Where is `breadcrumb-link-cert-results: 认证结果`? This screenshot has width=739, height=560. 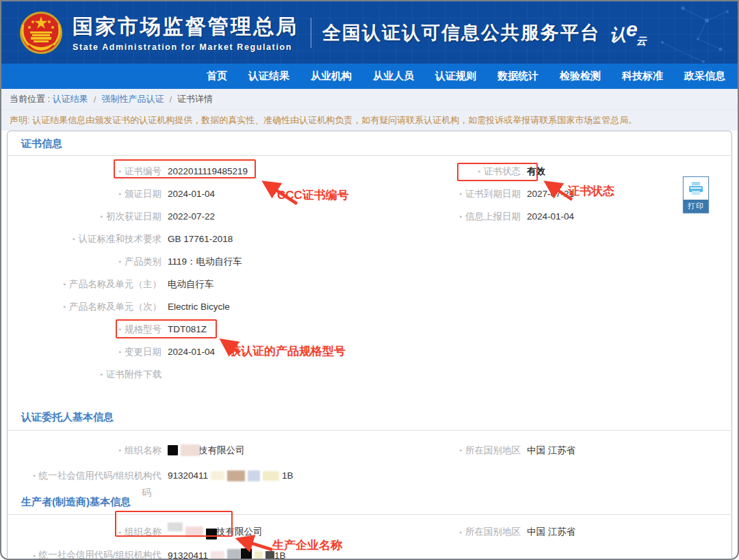 breadcrumb-link-cert-results: 认证结果 is located at coordinates (70, 99).